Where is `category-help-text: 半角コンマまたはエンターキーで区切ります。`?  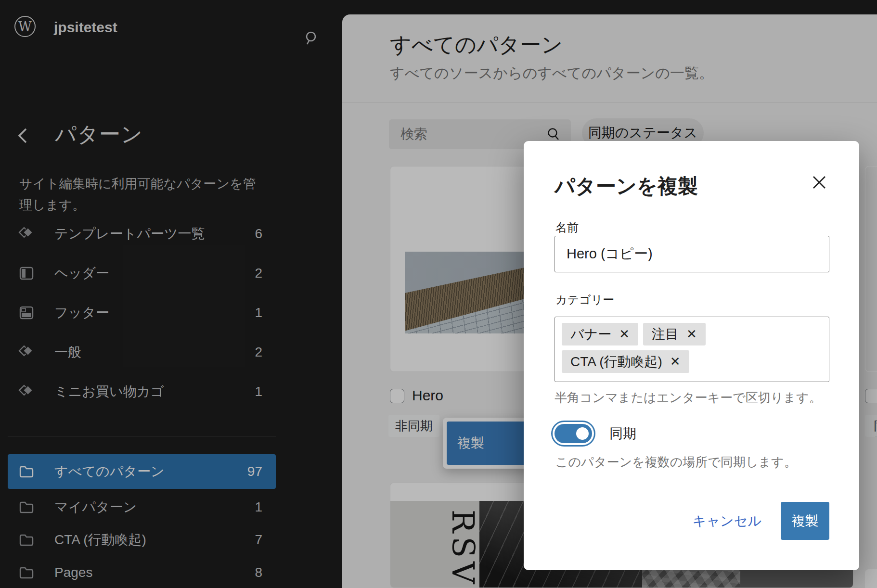 category-help-text: 半角コンマまたはエンターキーで区切ります。 is located at coordinates (688, 397).